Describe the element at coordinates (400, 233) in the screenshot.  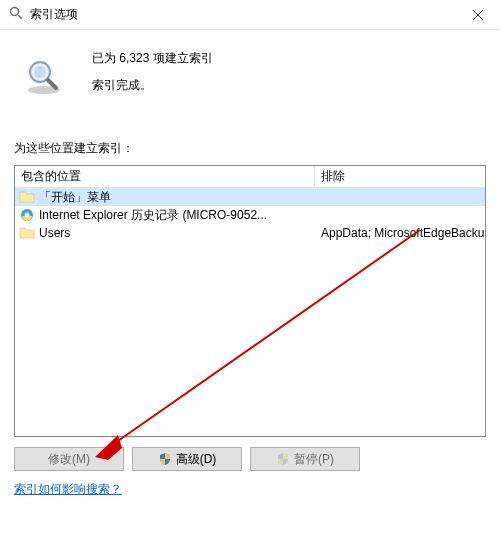
I see `cell-excluded: AppData; MicrosoftEdgeBackups; AppData` at that location.